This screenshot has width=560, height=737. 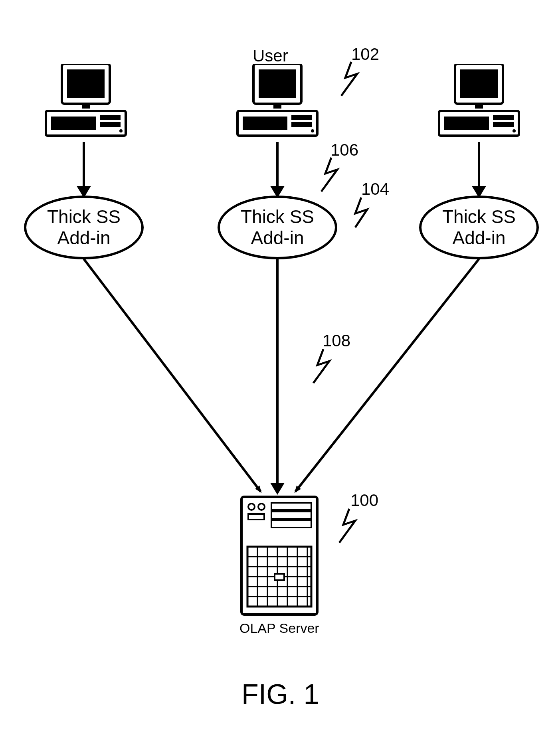 I want to click on addin-mid: Thick SSAdd-in, so click(x=277, y=227).